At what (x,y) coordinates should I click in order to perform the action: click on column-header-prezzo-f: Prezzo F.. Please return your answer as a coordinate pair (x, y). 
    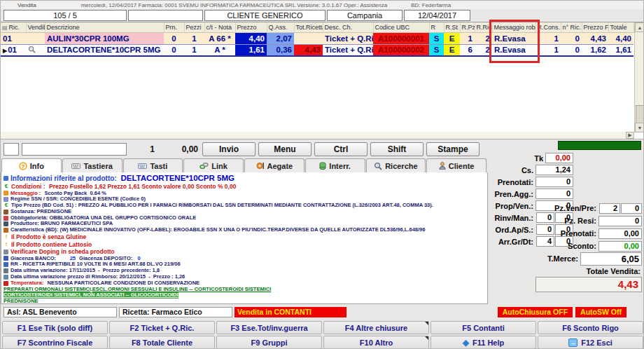
    Looking at the image, I should click on (595, 27).